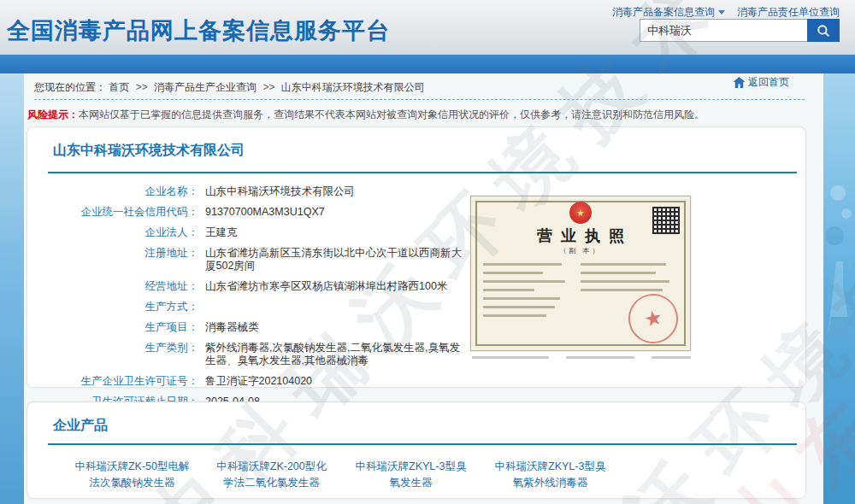  What do you see at coordinates (132, 475) in the screenshot?
I see `product-link-zk50: 中科瑞沃牌ZK-50型电解法次氯酸钠发生器` at bounding box center [132, 475].